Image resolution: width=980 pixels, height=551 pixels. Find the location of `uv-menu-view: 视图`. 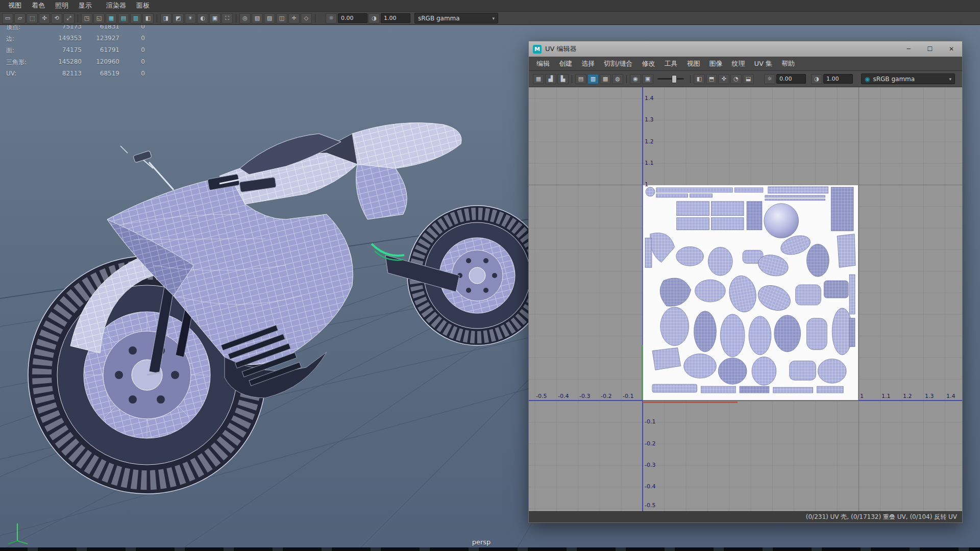

uv-menu-view: 视图 is located at coordinates (693, 64).